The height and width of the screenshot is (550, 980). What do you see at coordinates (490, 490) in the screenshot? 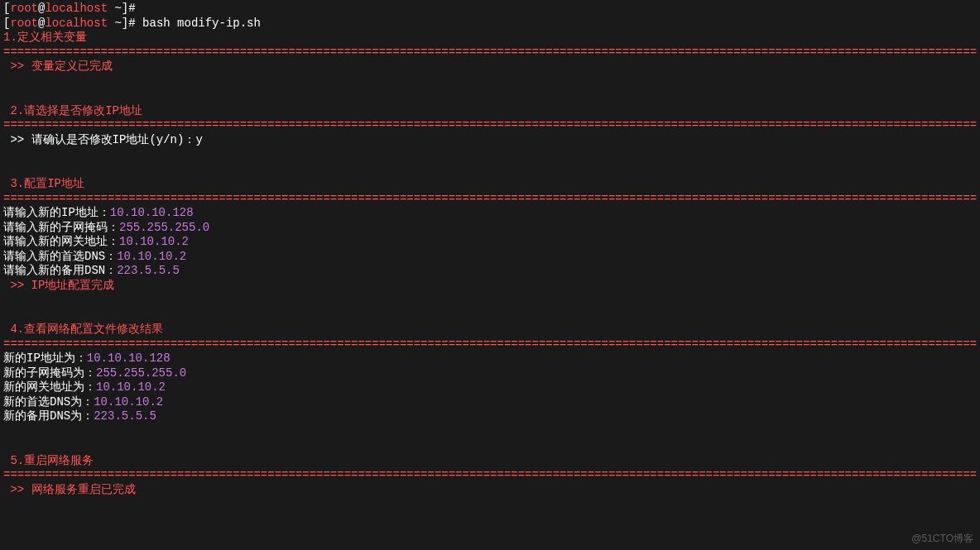
I see `section5-result: >> 网络服务重启已完成` at bounding box center [490, 490].